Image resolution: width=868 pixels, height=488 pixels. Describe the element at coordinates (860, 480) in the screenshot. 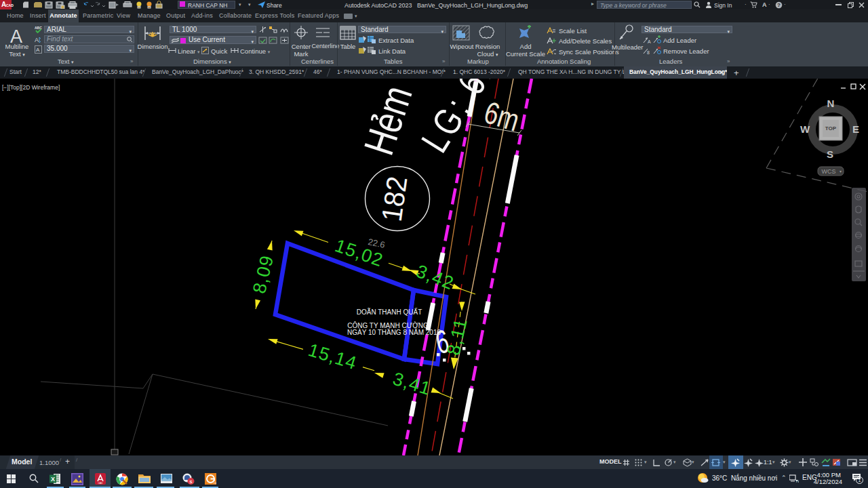

I see `svg-text: 1` at that location.